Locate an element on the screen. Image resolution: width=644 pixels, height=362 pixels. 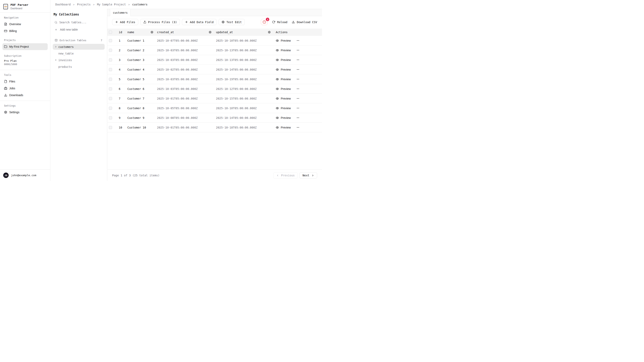
sidebar-item-files: Files is located at coordinates (25, 81).